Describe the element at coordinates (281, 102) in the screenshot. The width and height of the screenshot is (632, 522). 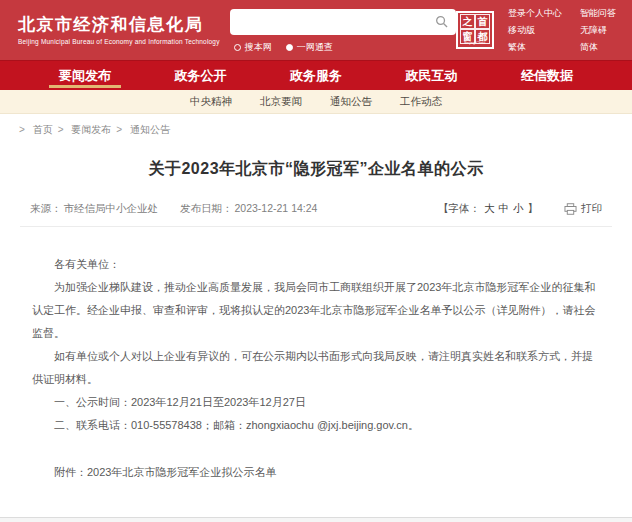
I see `subnav-item: 北京要闻` at that location.